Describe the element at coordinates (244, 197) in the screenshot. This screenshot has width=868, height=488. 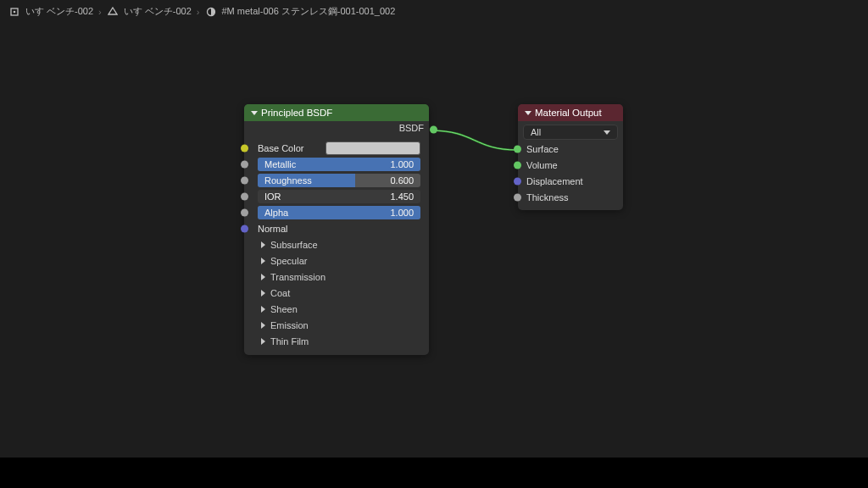
I see `input-socket-ior` at that location.